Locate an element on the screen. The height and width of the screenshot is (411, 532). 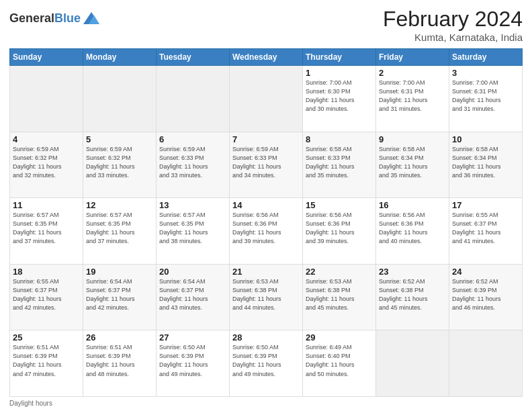
day-number: 5 is located at coordinates (120, 140).